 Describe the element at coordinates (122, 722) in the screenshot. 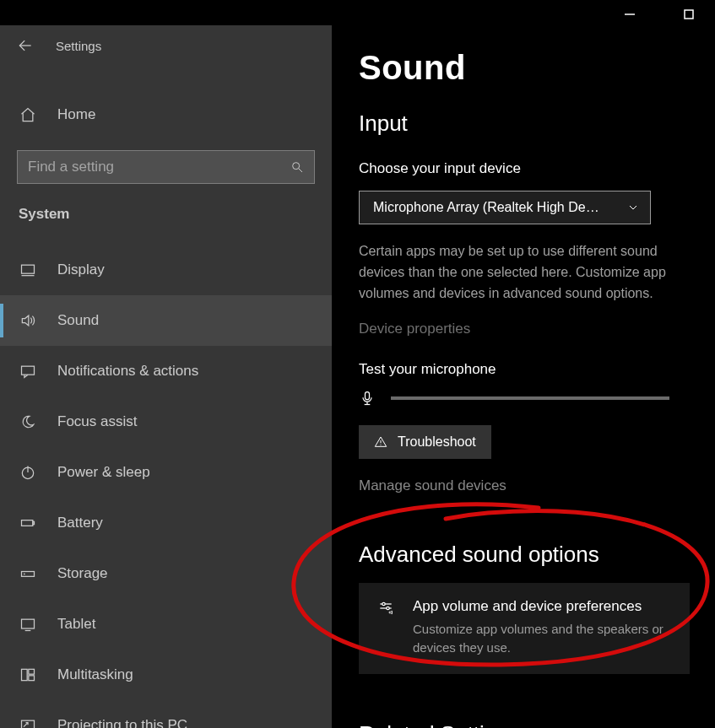

I see `sidebar-item-label: Projecting to this PC` at that location.